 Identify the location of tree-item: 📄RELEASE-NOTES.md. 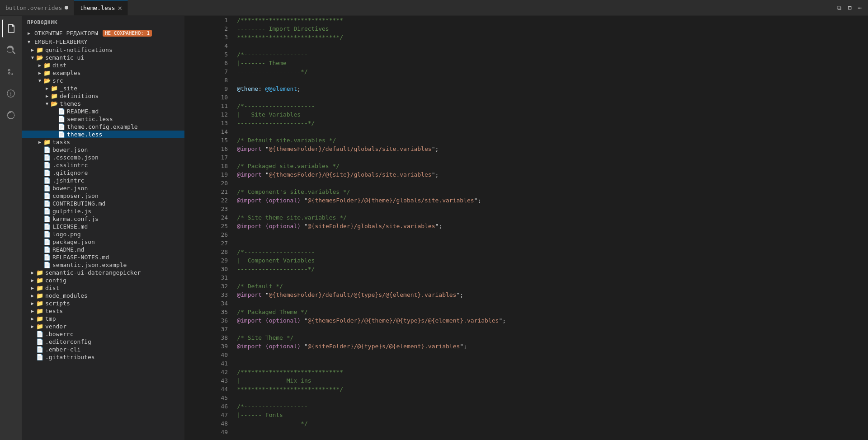
(103, 257).